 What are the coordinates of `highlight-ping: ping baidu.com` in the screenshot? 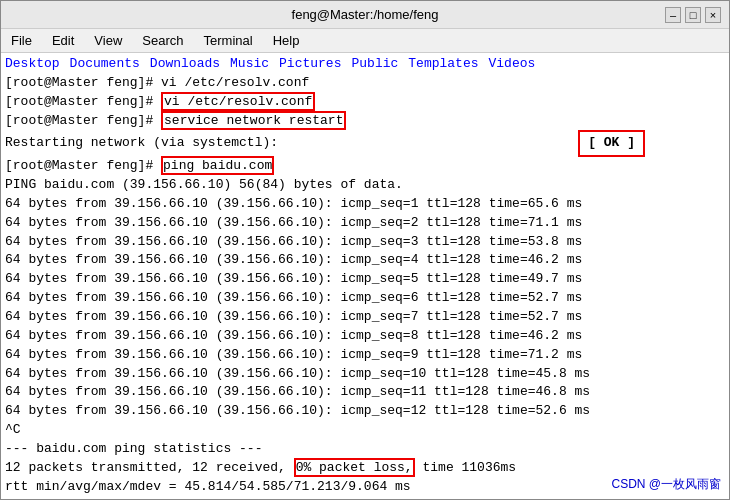 It's located at (218, 166).